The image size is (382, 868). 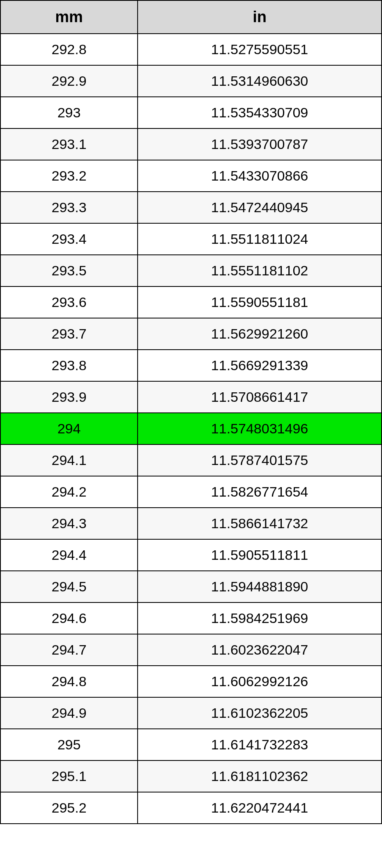 What do you see at coordinates (191, 302) in the screenshot?
I see `table-row: 293.611.5590551181` at bounding box center [191, 302].